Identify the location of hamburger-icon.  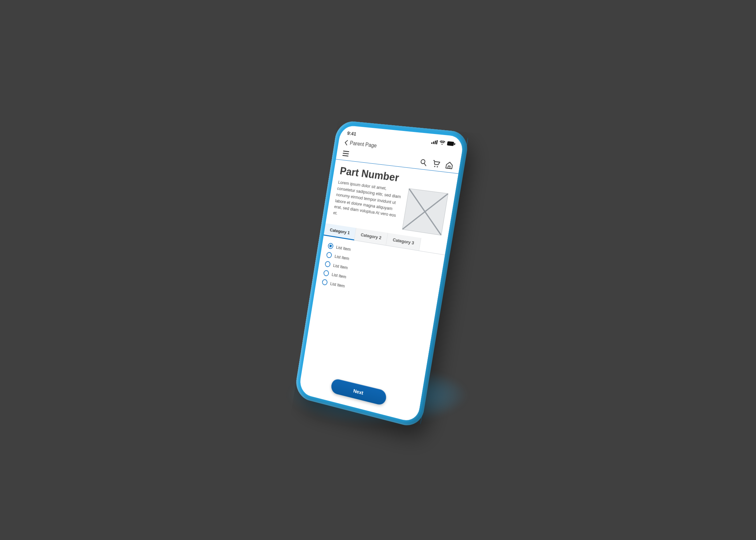
(346, 153).